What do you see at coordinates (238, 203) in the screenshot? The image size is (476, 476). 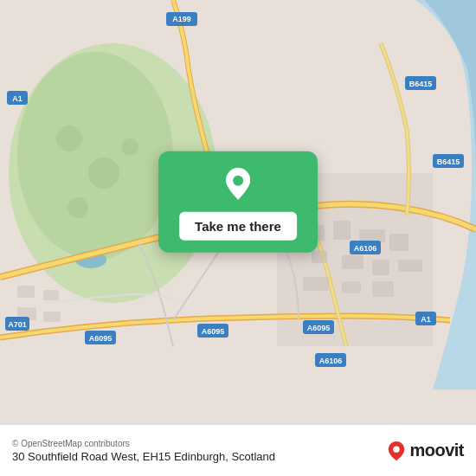 I see `location-card: Take me there` at bounding box center [238, 203].